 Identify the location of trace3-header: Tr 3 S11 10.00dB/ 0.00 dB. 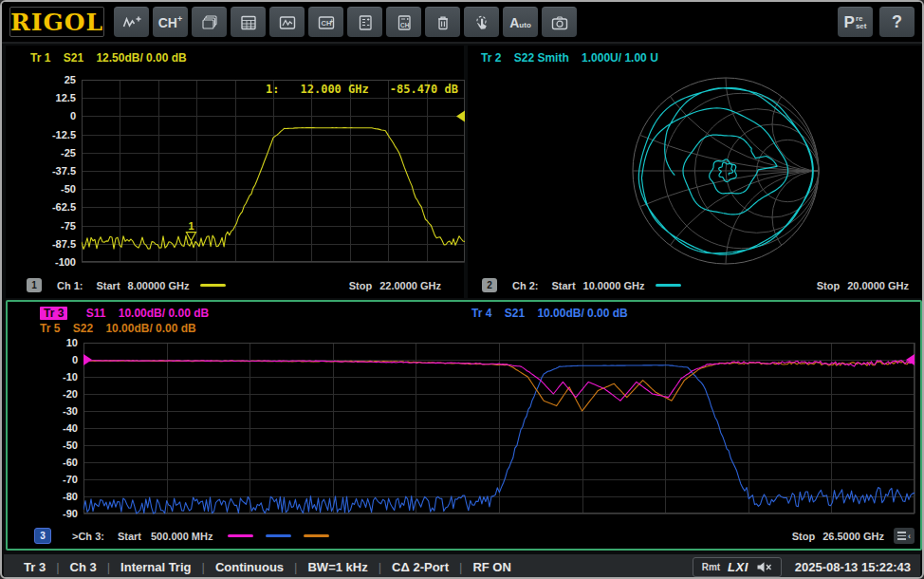
(129, 313).